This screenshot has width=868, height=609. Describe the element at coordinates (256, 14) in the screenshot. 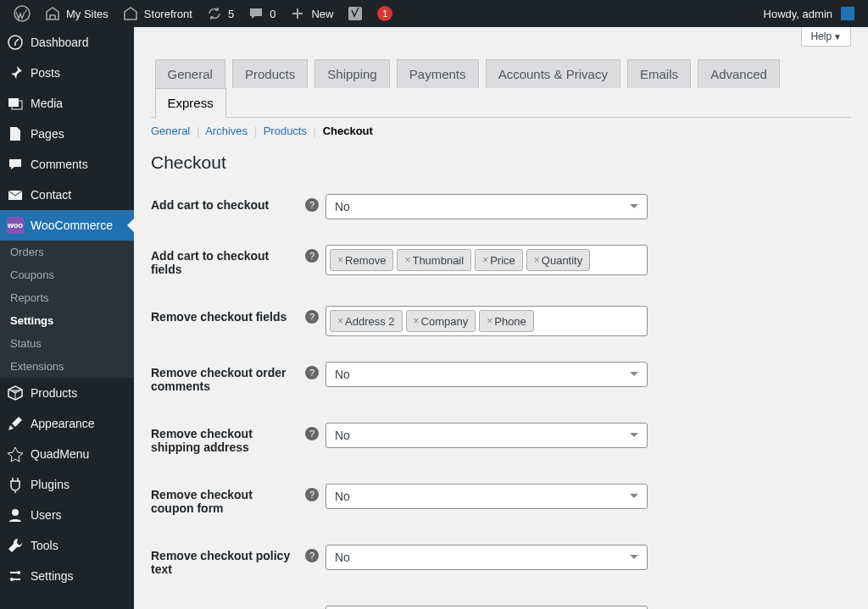

I see `comment-icon` at that location.